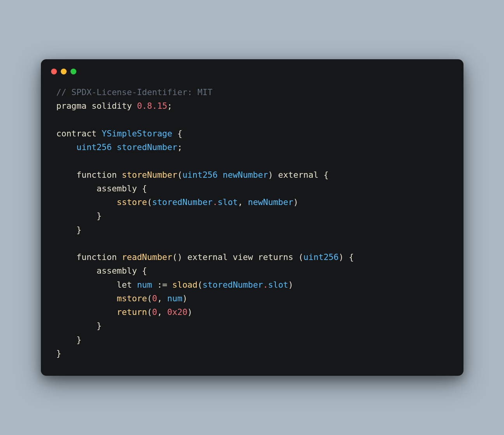 Image resolution: width=504 pixels, height=435 pixels. What do you see at coordinates (54, 72) in the screenshot?
I see `close-icon` at bounding box center [54, 72].